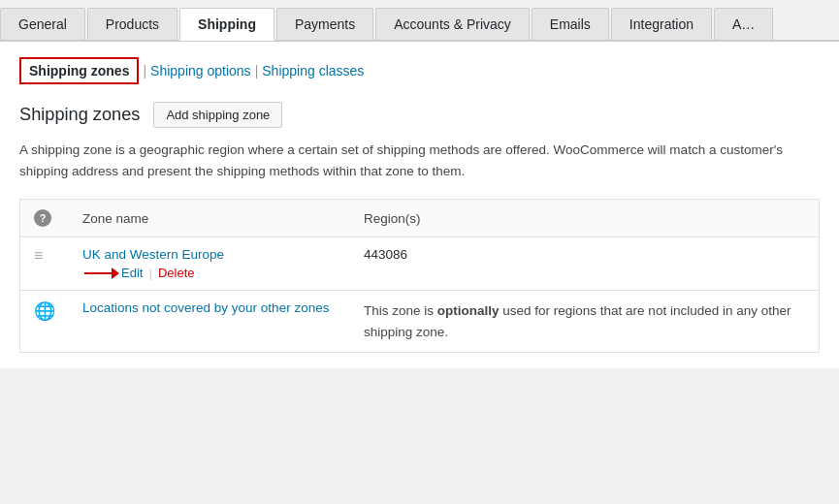 This screenshot has height=504, width=839. I want to click on col-help: ?, so click(45, 219).